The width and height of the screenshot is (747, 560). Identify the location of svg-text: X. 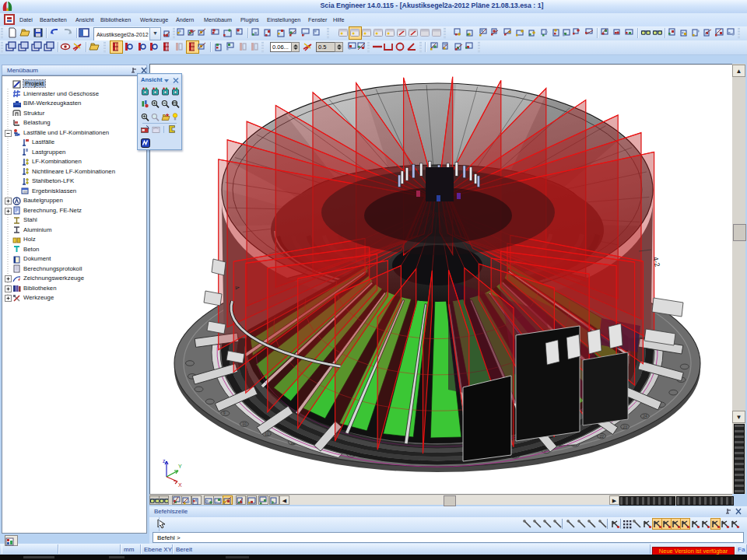
(181, 485).